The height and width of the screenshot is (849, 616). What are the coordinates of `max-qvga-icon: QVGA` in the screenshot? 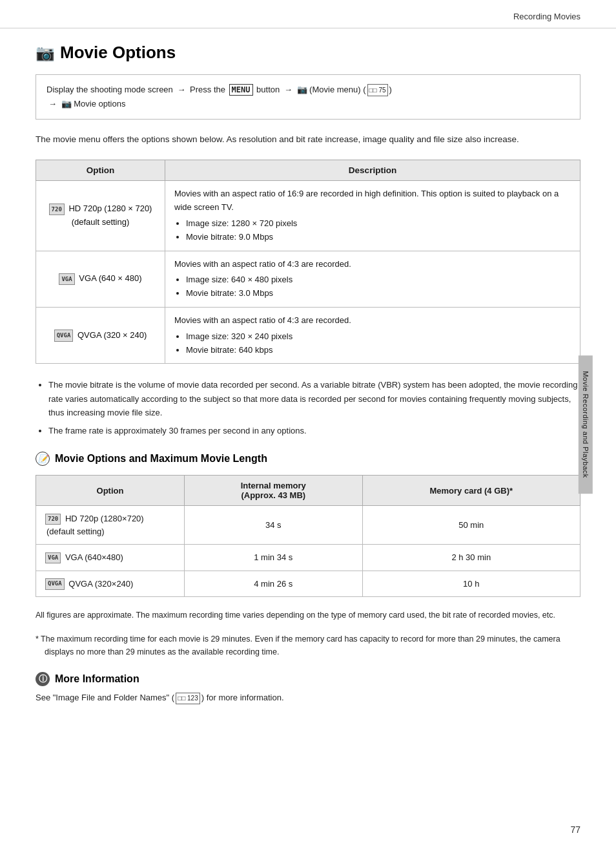 It's located at (55, 584).